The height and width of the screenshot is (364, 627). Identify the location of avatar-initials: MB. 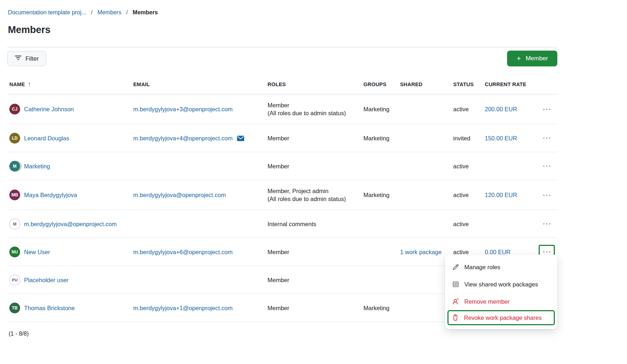
(15, 195).